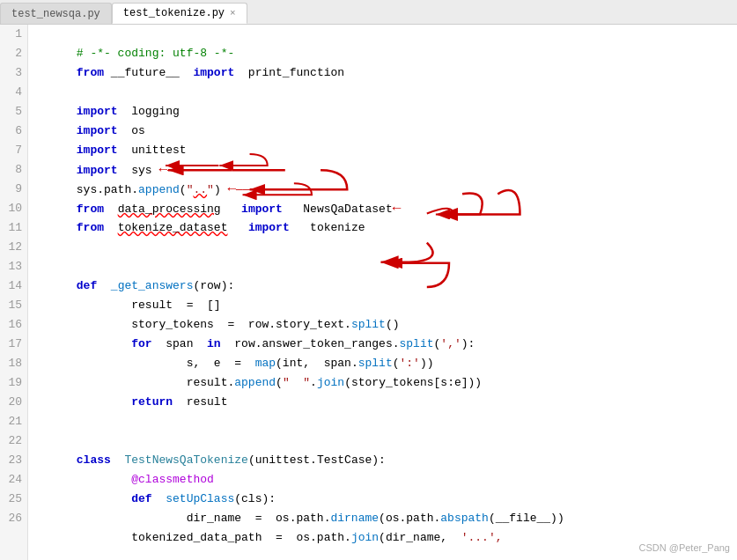 This screenshot has width=737, height=560. I want to click on close-icon: ×, so click(232, 13).